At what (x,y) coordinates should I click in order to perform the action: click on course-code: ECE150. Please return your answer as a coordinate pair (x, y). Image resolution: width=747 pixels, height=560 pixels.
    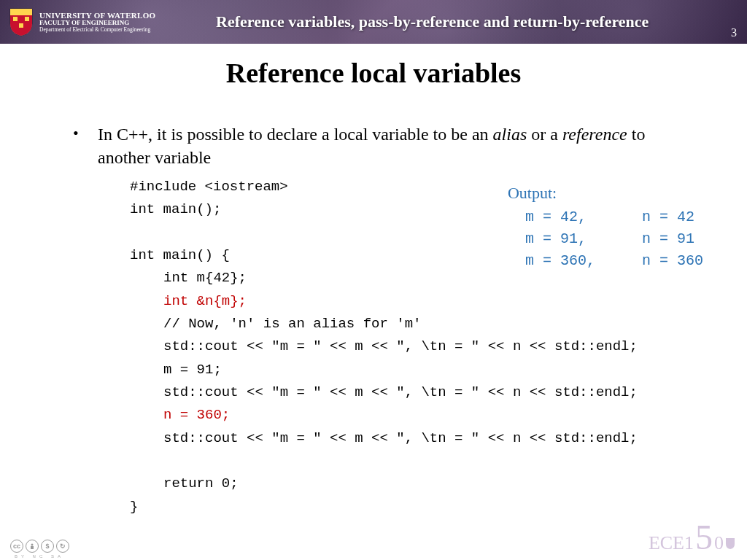
    Looking at the image, I should click on (692, 539).